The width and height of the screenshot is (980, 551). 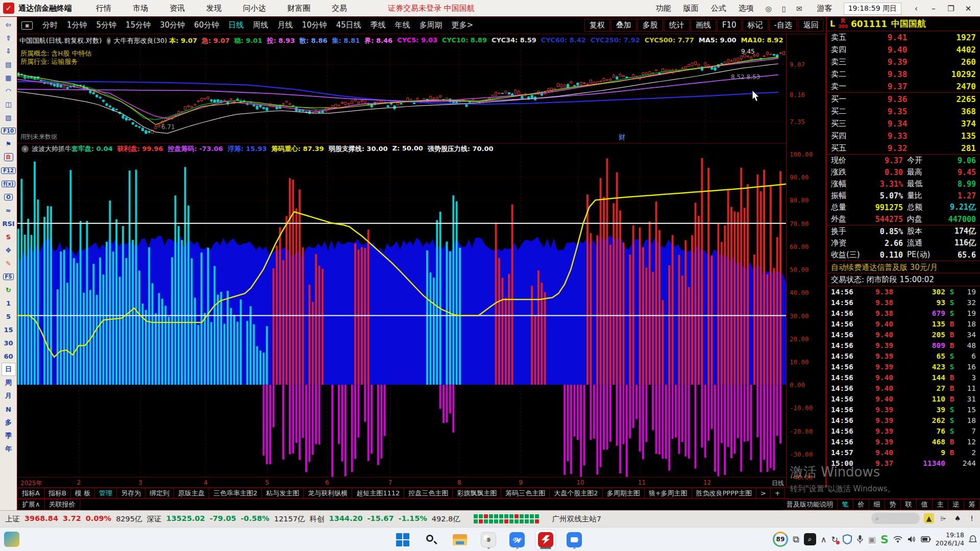 What do you see at coordinates (691, 8) in the screenshot?
I see `menu-right-item-1: 版面` at bounding box center [691, 8].